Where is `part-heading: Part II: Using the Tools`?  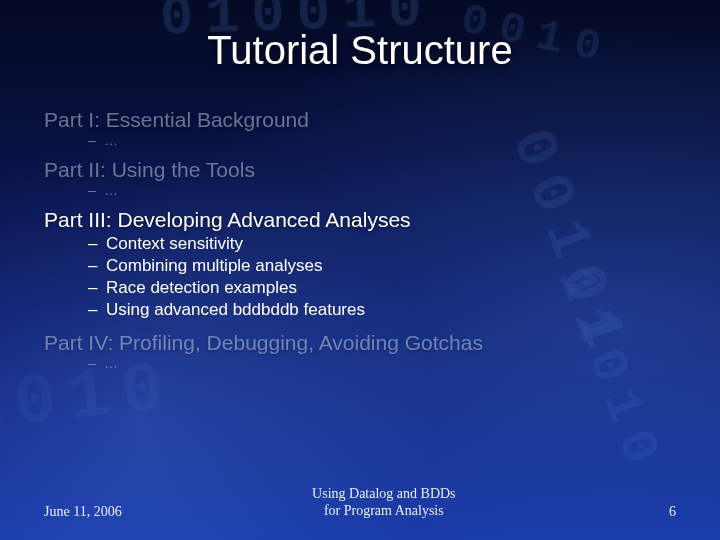
part-heading: Part II: Using the Tools is located at coordinates (367, 170).